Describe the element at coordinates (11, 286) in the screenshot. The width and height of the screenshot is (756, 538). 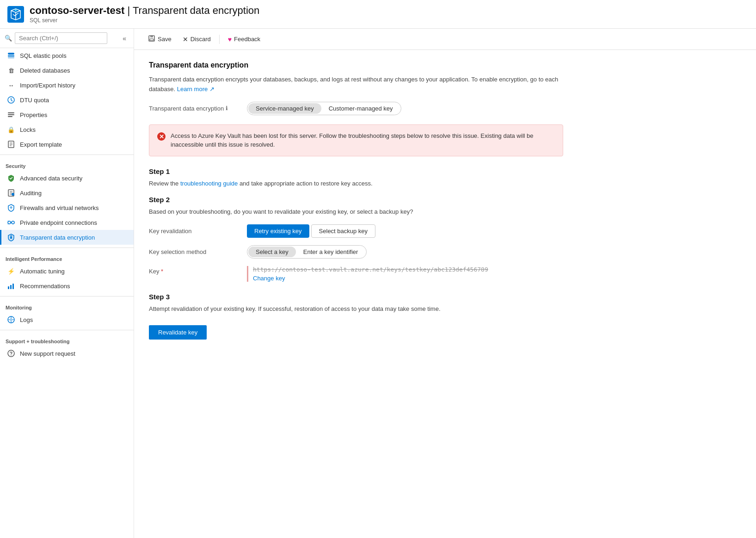
I see `reco-icon` at that location.